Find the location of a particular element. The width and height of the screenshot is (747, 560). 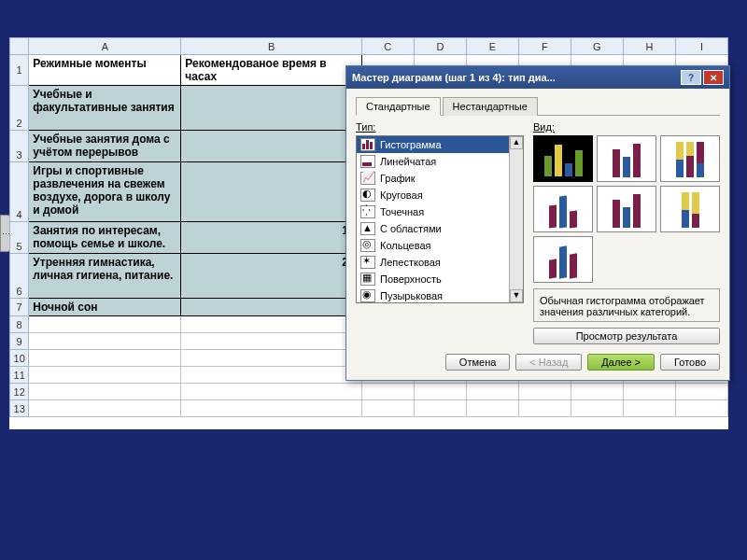

cell-b2: 6 is located at coordinates (272, 108).